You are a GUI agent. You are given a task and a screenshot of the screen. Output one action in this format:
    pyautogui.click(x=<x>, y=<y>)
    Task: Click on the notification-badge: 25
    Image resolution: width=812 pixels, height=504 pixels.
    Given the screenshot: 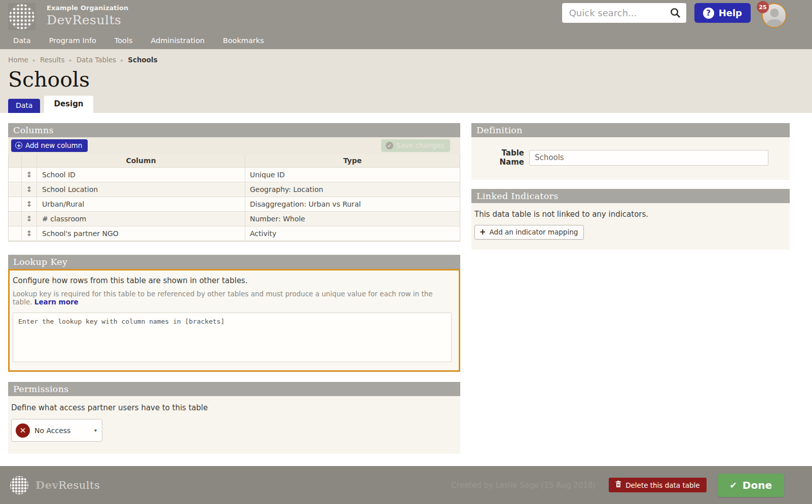 What is the action you would take?
    pyautogui.click(x=763, y=7)
    